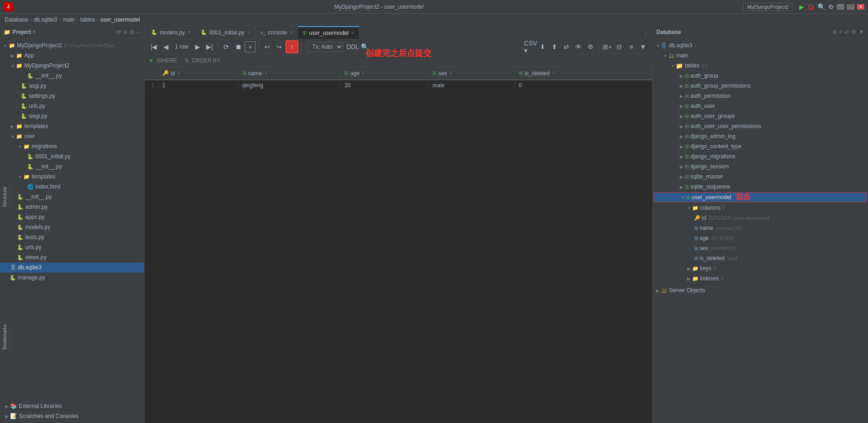 The width and height of the screenshot is (868, 423). What do you see at coordinates (385, 85) in the screenshot?
I see `cell-age-1: 20` at bounding box center [385, 85].